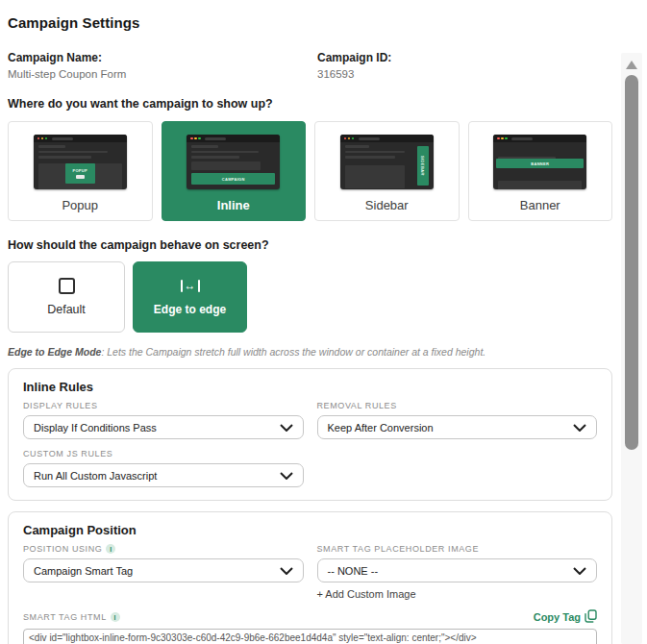  Describe the element at coordinates (163, 549) in the screenshot. I see `position-using-label: POSITION USING i` at that location.